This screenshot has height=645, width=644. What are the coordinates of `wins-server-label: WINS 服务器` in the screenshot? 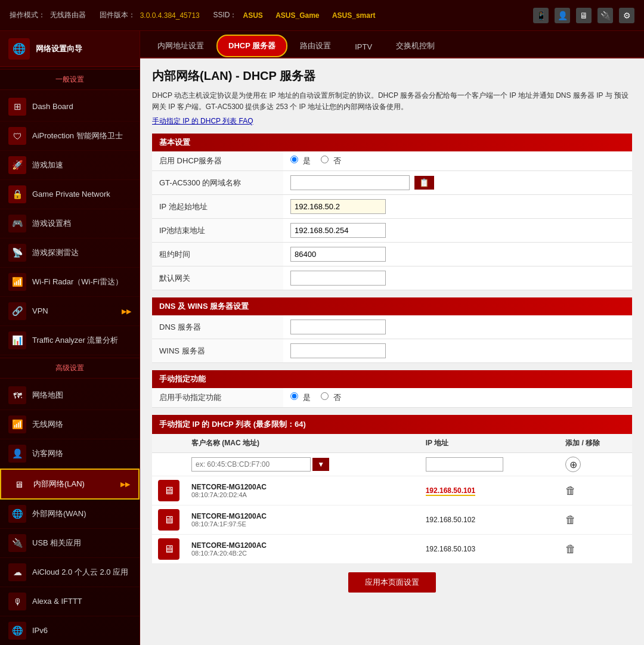 It's located at (218, 351).